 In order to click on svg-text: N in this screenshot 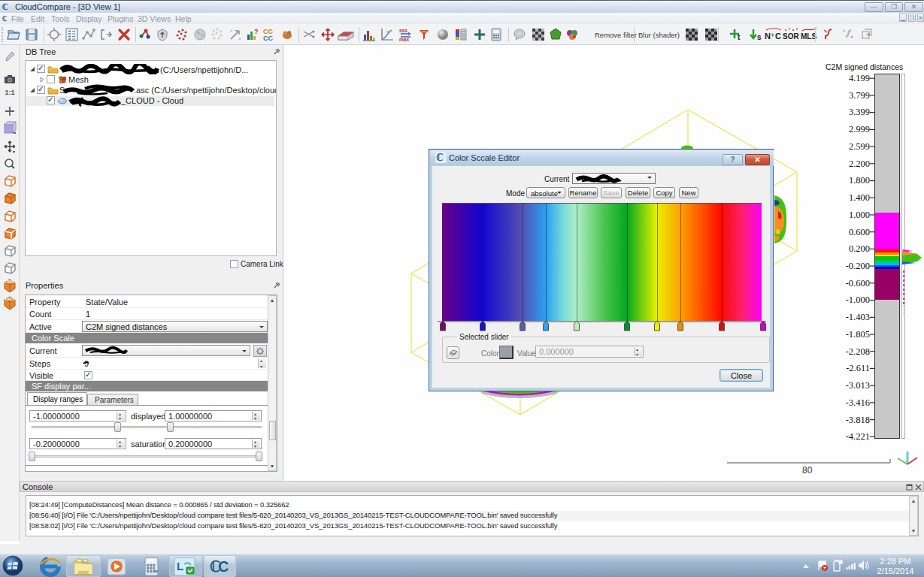, I will do `click(768, 36)`.